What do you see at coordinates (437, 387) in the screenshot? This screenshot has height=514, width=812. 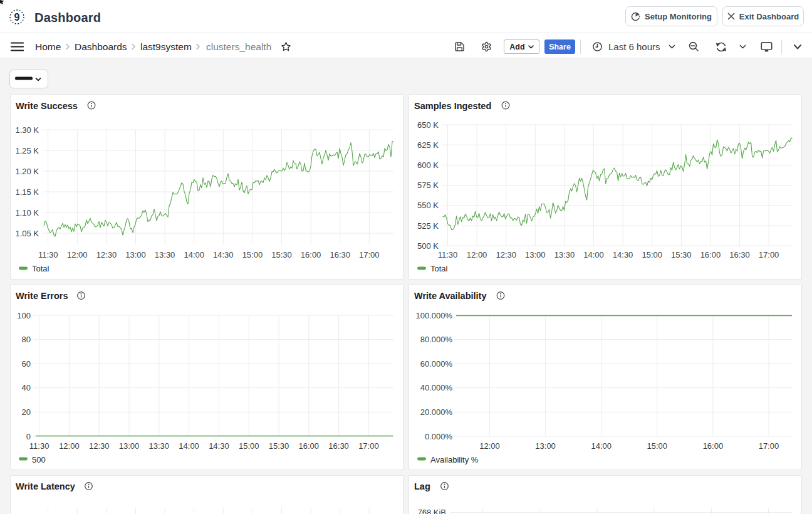 I see `svg-text: 40.000%` at bounding box center [437, 387].